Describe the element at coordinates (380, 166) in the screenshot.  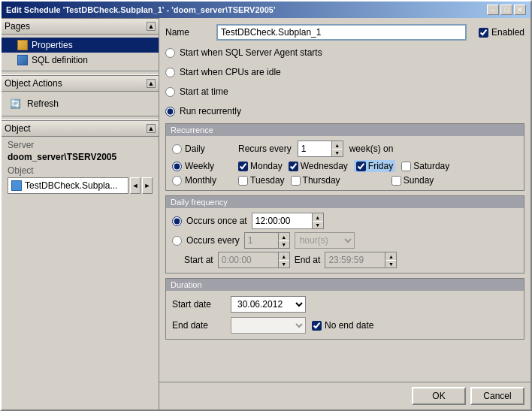
I see `friday-label: Friday` at that location.